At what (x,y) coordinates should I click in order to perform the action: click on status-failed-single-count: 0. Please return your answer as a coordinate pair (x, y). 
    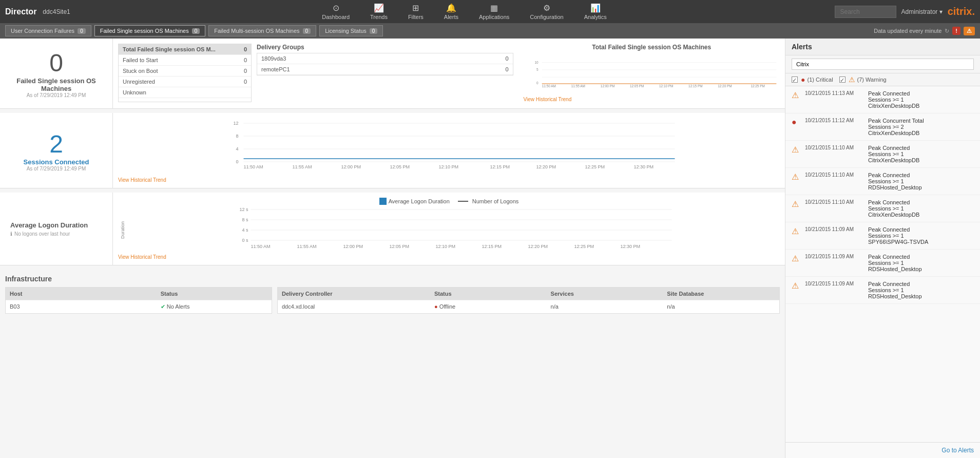
    Looking at the image, I should click on (196, 31).